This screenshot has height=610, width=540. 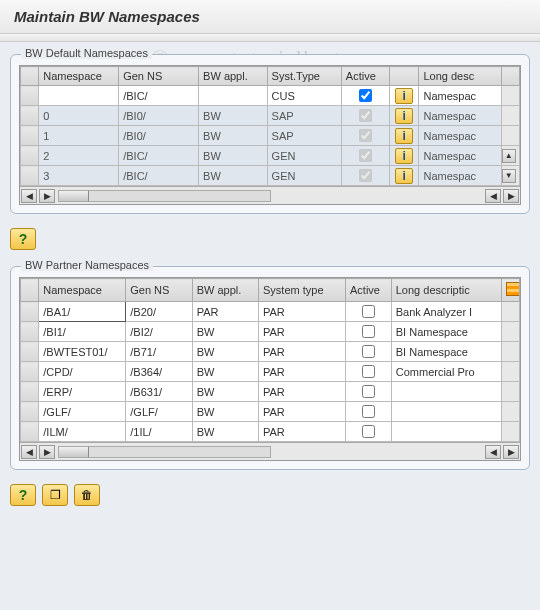 I want to click on cell-long-desc: BI Namespace, so click(x=446, y=352).